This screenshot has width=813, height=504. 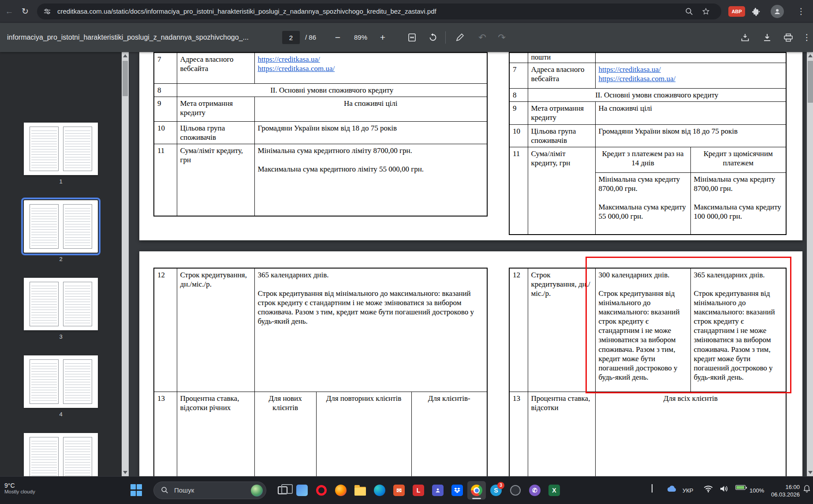 What do you see at coordinates (477, 490) in the screenshot?
I see `chrome-icon-active` at bounding box center [477, 490].